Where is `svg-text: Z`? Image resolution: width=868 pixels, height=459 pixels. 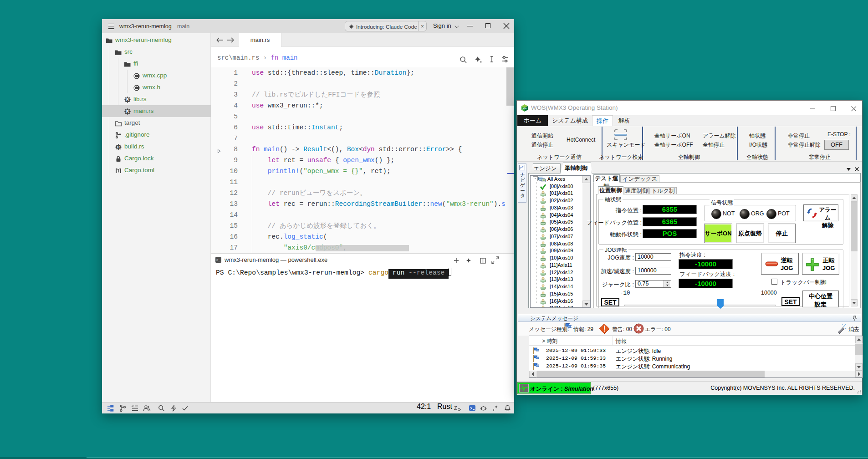 svg-text: Z is located at coordinates (455, 408).